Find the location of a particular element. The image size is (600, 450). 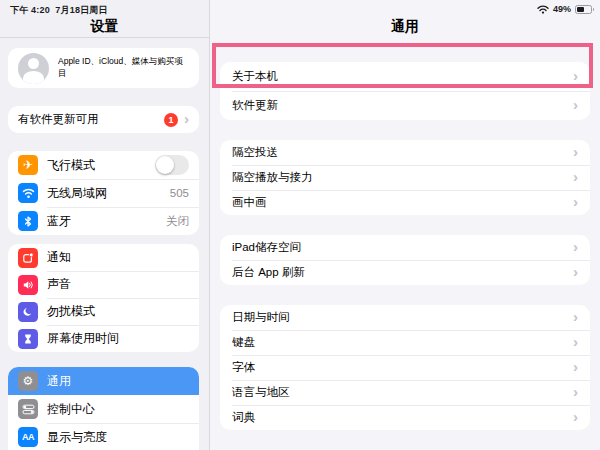

sidebar-item-wlan: 无线局域网 505 is located at coordinates (104, 193).